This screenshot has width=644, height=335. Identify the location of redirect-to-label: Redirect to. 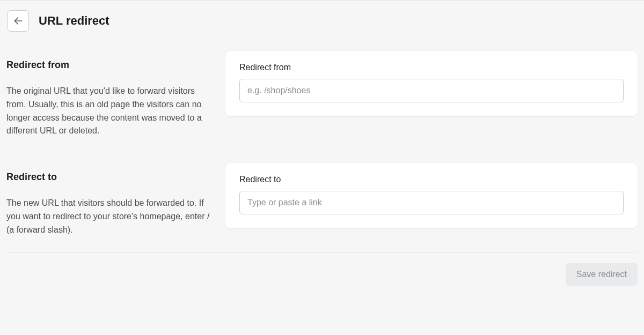
(431, 180).